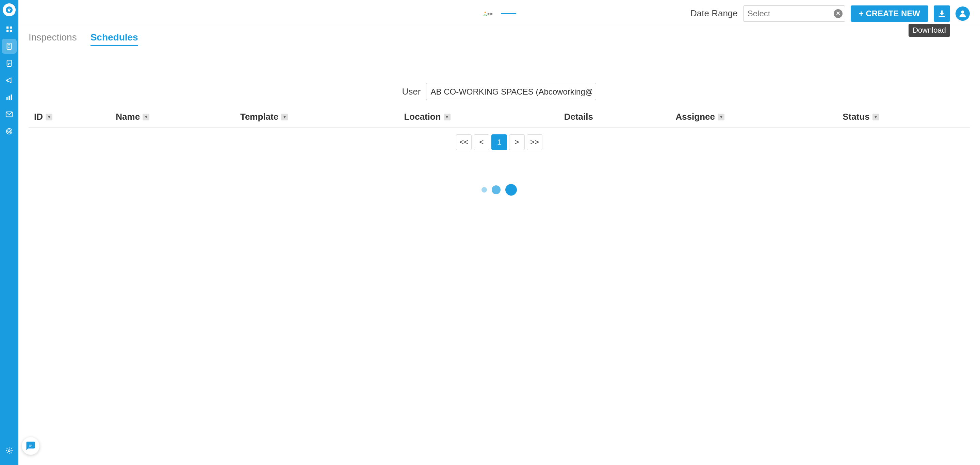 Image resolution: width=980 pixels, height=465 pixels. What do you see at coordinates (146, 117) in the screenshot?
I see `sort-name-icon` at bounding box center [146, 117].